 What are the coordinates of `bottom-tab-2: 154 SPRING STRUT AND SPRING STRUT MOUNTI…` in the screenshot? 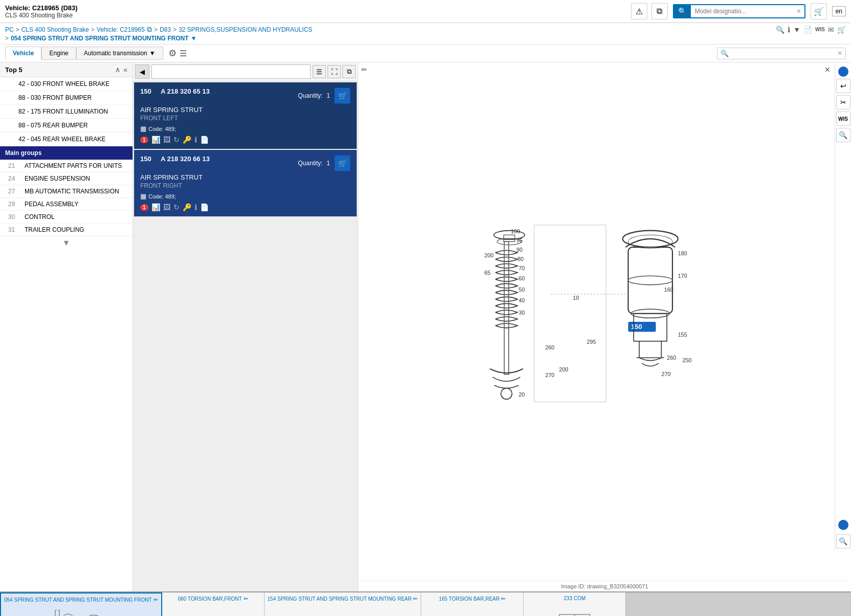 It's located at (343, 604).